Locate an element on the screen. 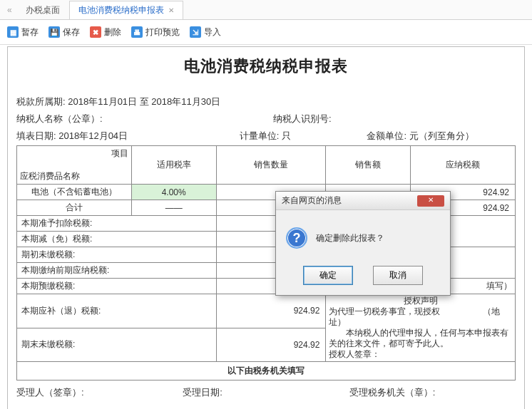 This screenshot has height=409, width=532. tab-home: 办税桌面 is located at coordinates (43, 10).